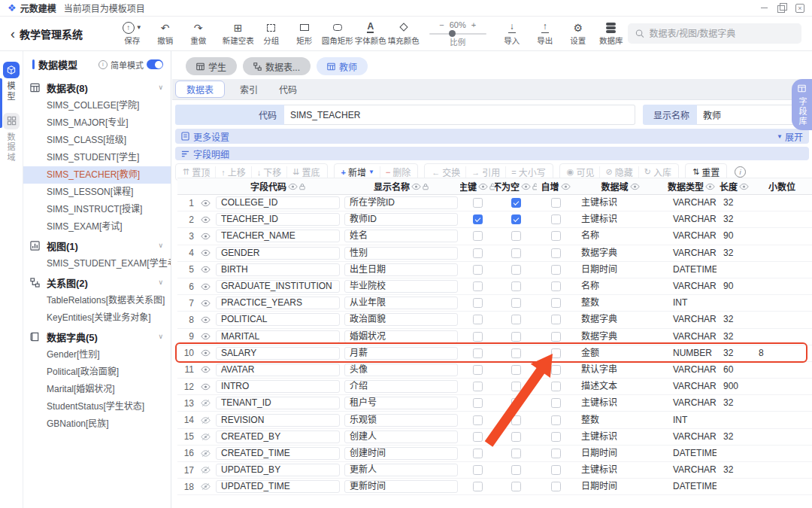  What do you see at coordinates (401, 303) in the screenshot?
I see `display-name-value: 从业年限` at bounding box center [401, 303].